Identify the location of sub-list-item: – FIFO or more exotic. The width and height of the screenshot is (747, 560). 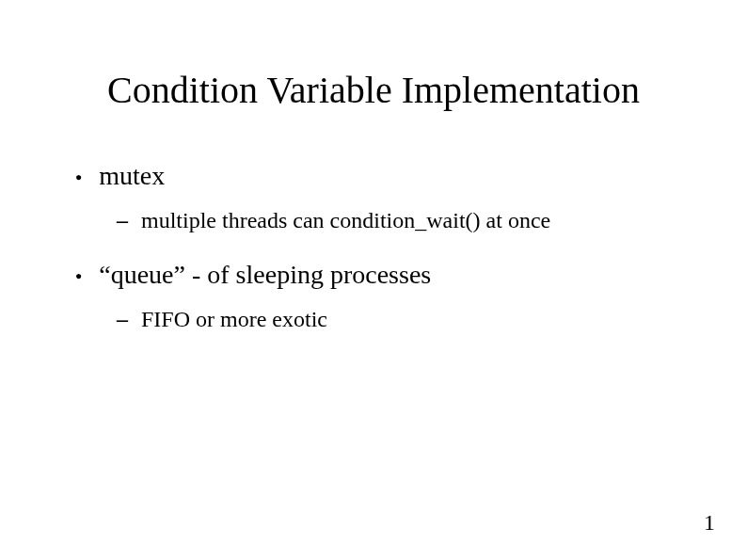
(404, 320).